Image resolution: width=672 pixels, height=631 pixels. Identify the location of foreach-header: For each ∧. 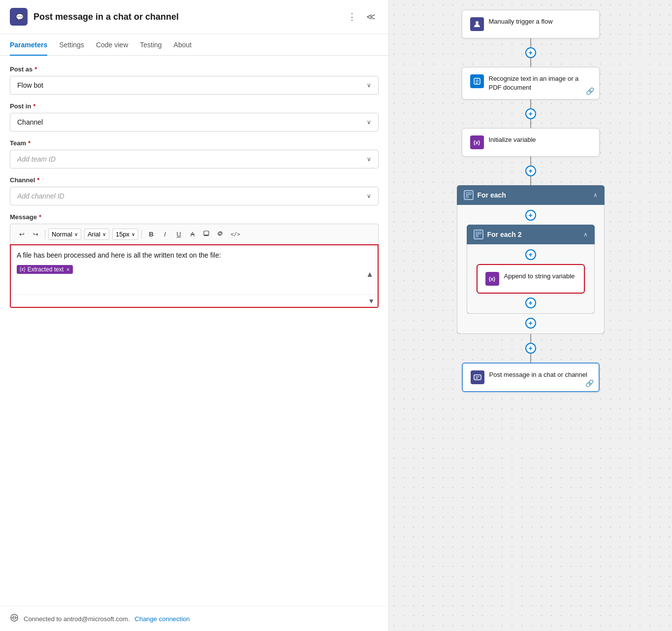
(531, 195).